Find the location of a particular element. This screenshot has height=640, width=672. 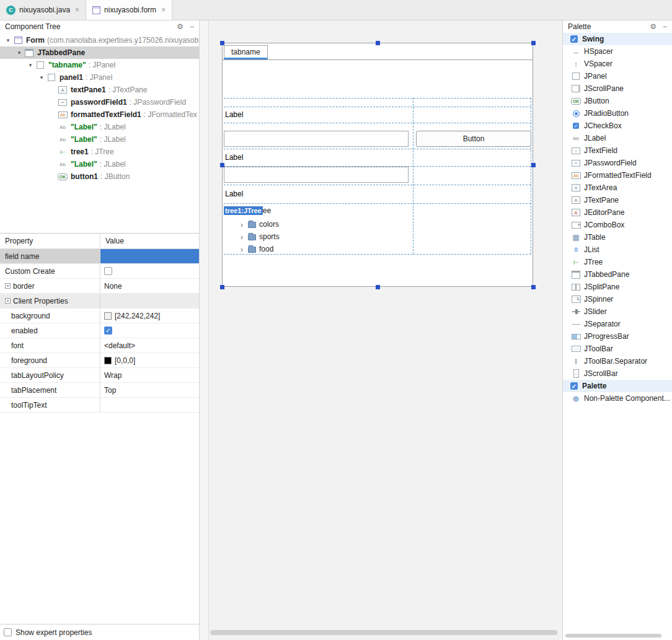

designer-tree-node-sports: sports is located at coordinates (259, 237).